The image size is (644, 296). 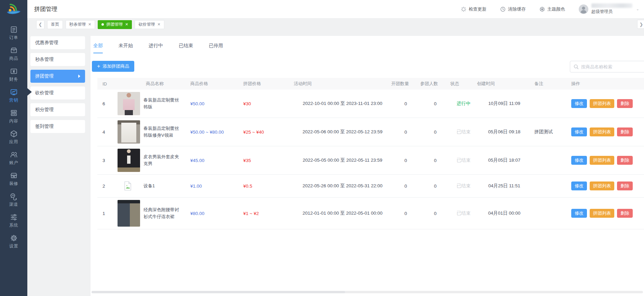 What do you see at coordinates (504, 132) in the screenshot?
I see `cell-created-time: 05月06日 09:18` at bounding box center [504, 132].